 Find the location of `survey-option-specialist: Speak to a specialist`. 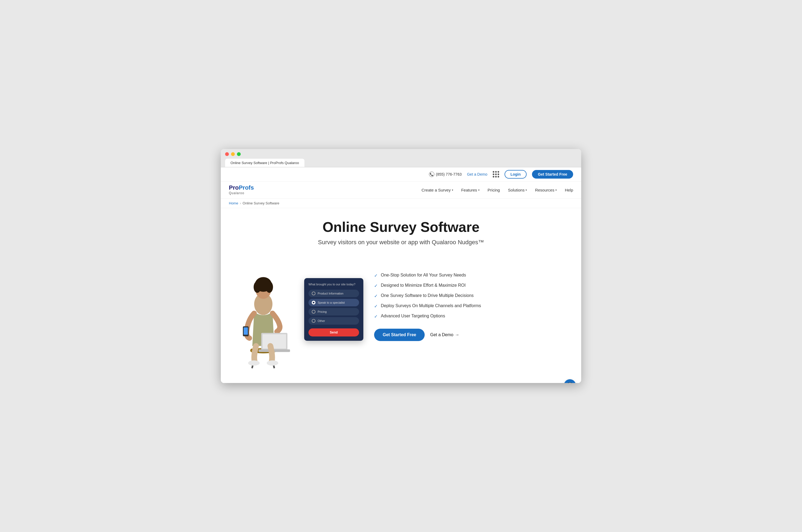

survey-option-specialist: Speak to a specialist is located at coordinates (334, 303).